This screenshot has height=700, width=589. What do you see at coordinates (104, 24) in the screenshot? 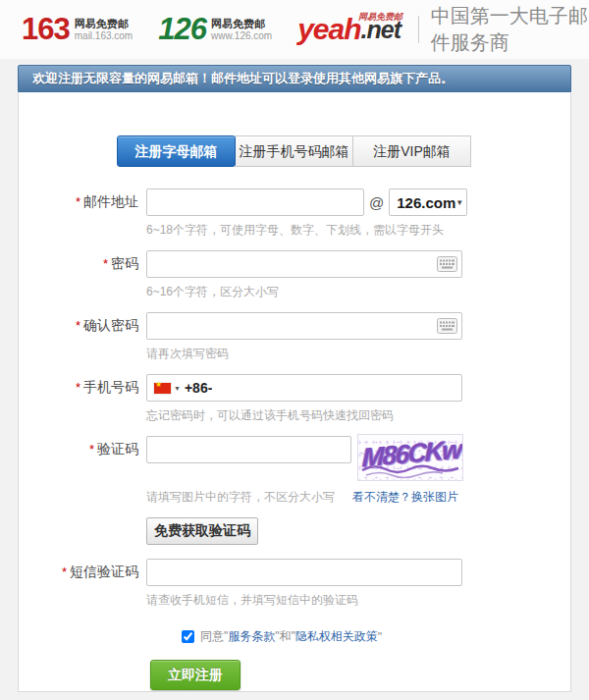
I see `logo-163-cn: 网易免费邮` at bounding box center [104, 24].